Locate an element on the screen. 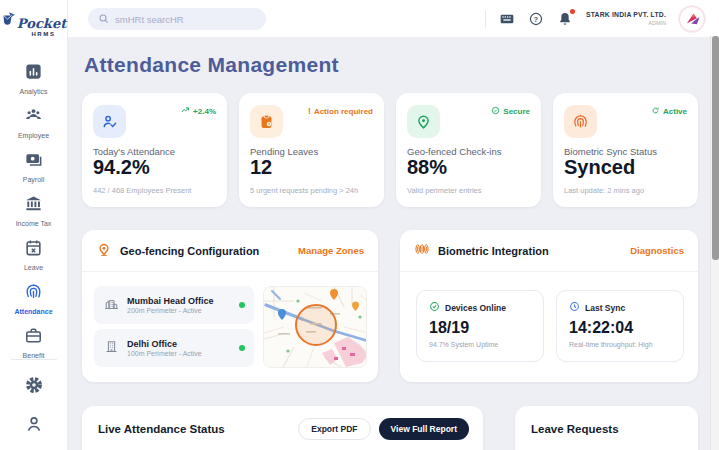  sidebar-item-benefit: Benefit is located at coordinates (34, 342).